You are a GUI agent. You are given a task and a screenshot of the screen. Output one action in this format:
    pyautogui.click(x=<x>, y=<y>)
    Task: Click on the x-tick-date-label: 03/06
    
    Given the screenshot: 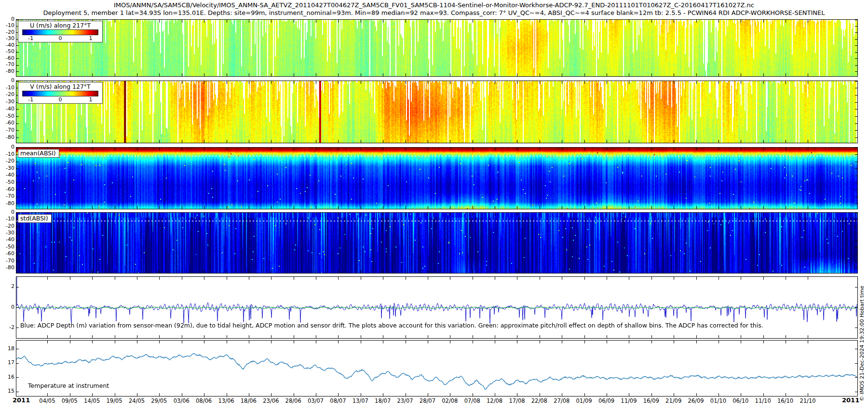 What is the action you would take?
    pyautogui.click(x=181, y=401)
    